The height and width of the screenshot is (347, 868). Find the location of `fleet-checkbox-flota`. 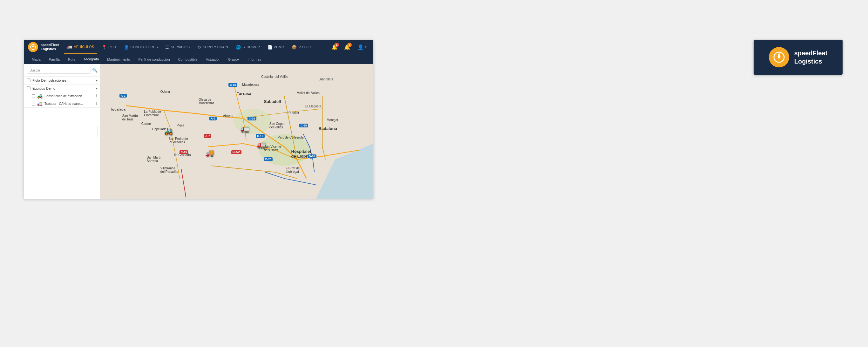

fleet-checkbox-flota is located at coordinates (29, 80).